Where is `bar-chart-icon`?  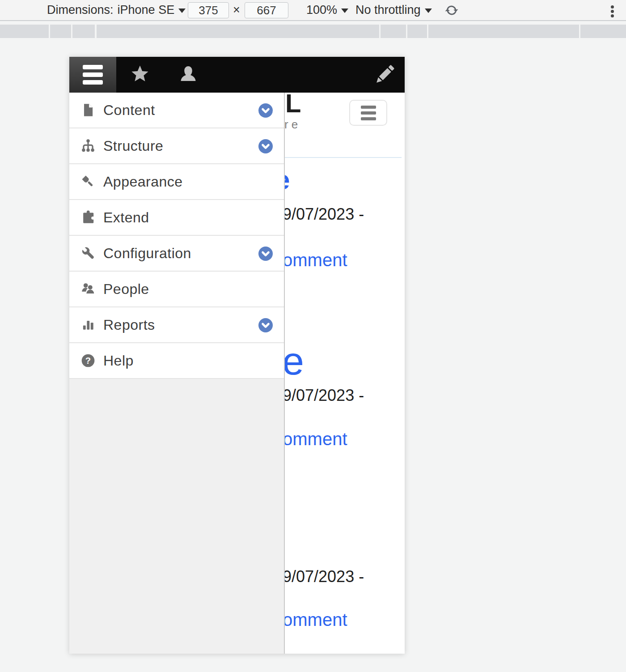 bar-chart-icon is located at coordinates (88, 325).